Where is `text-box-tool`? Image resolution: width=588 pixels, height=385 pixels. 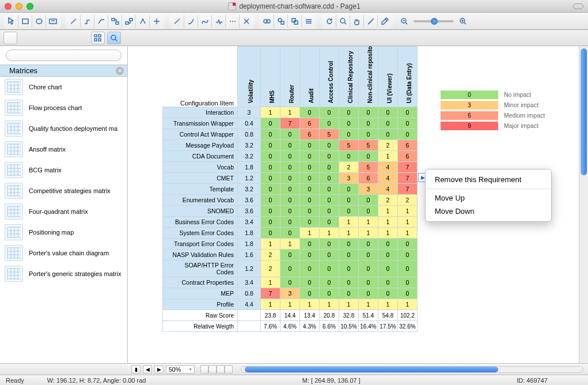 text-box-tool is located at coordinates (53, 21).